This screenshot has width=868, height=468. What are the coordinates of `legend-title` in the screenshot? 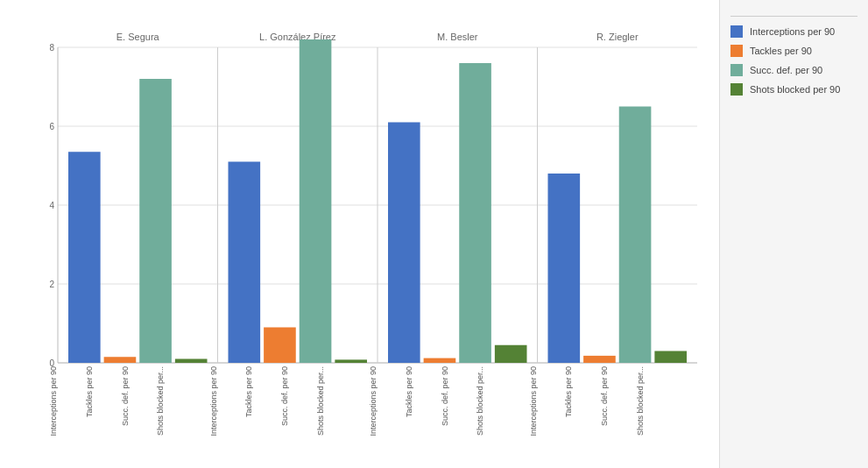 It's located at (794, 14).